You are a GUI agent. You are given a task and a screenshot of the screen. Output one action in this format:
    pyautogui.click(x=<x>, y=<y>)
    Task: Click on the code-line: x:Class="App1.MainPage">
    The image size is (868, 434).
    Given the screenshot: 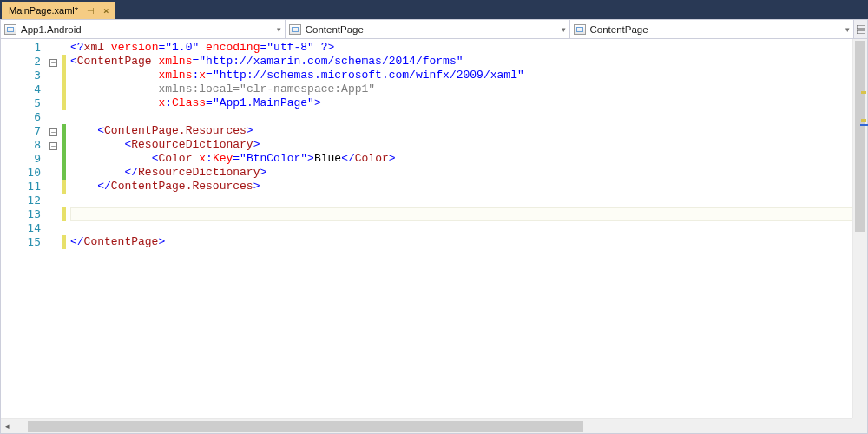 What is the action you would take?
    pyautogui.click(x=469, y=103)
    